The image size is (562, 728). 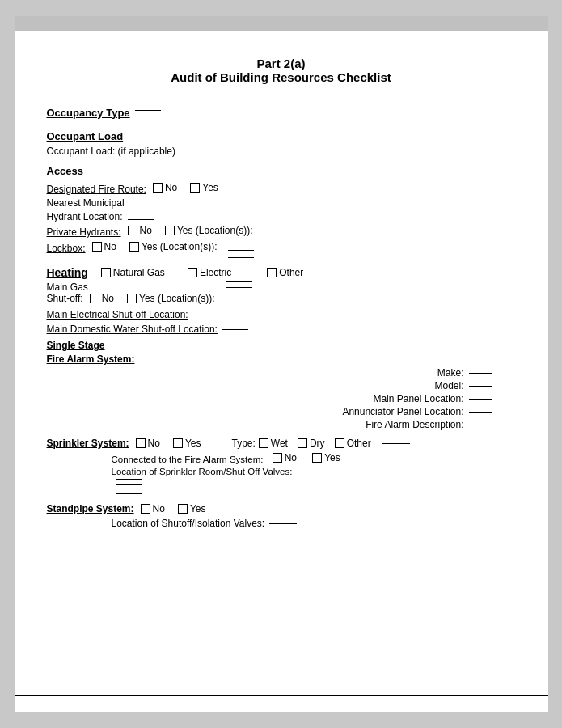 I want to click on gas-blank1, so click(x=239, y=281).